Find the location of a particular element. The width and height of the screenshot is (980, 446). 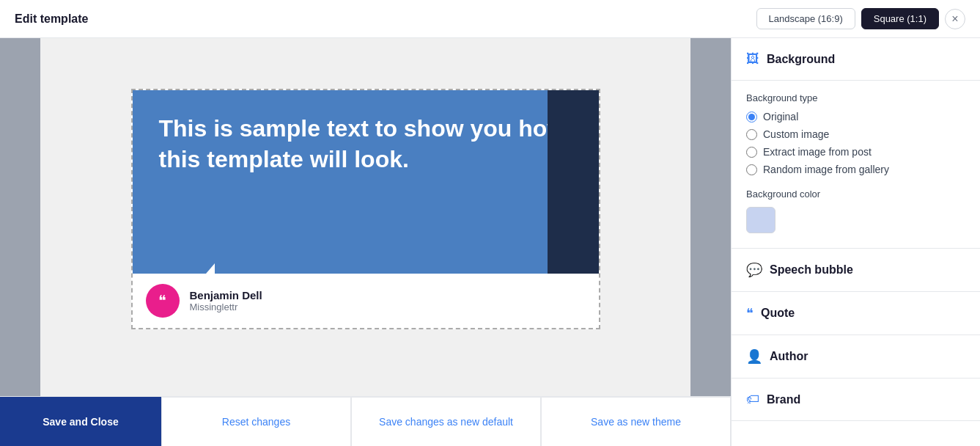

author-info: Benjamin Dell Missinglettr is located at coordinates (226, 301).